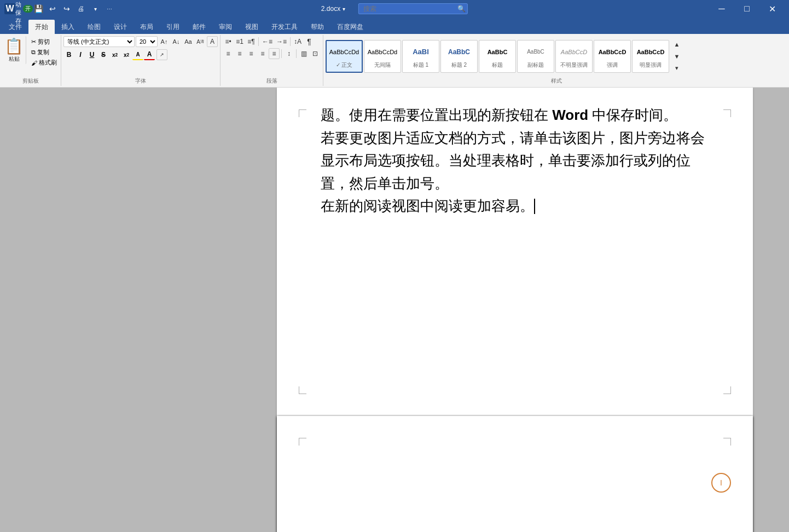 Image resolution: width=789 pixels, height=532 pixels. I want to click on styles-scroll-up: ▲, so click(677, 44).